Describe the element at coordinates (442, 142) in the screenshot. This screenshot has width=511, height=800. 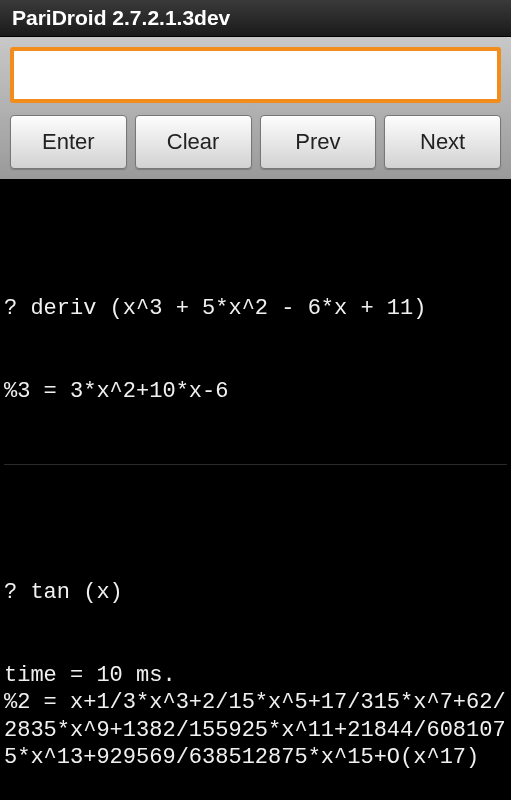
I see `next-button: Next` at that location.